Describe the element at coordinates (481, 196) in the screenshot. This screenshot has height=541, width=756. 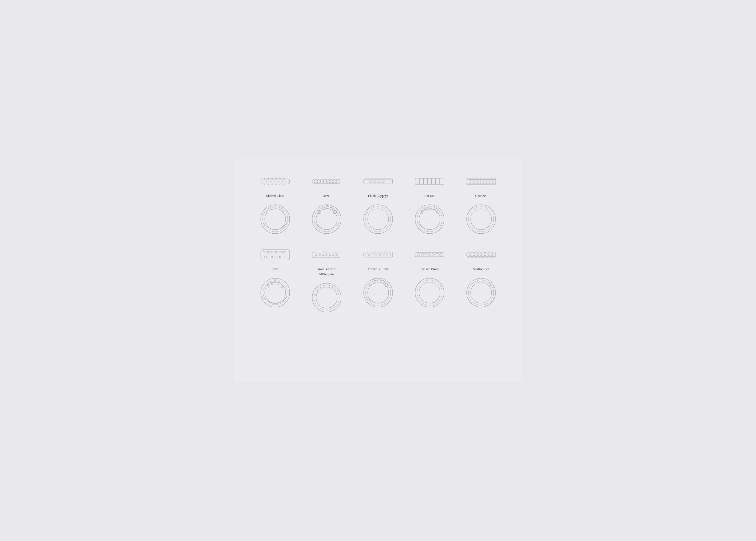
I see `label-channel: Channel` at that location.